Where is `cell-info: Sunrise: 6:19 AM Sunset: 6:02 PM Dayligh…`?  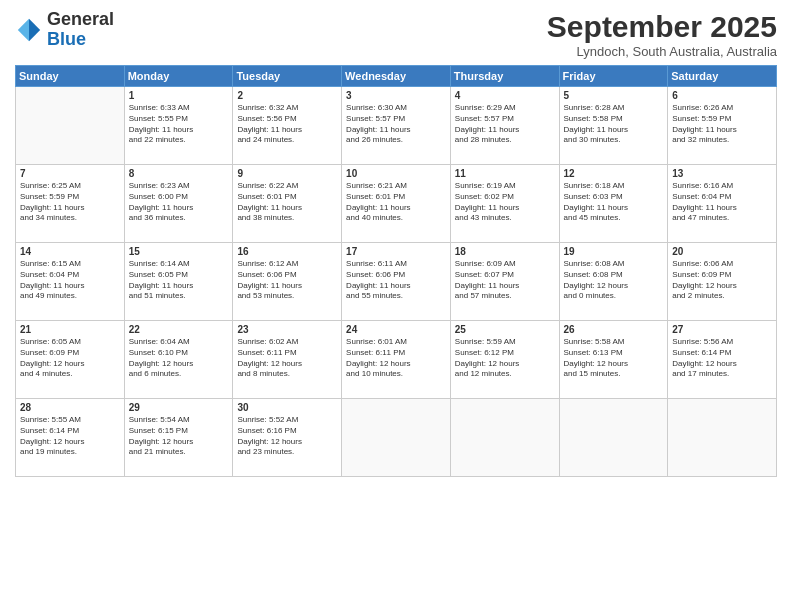 cell-info: Sunrise: 6:19 AM Sunset: 6:02 PM Dayligh… is located at coordinates (505, 202).